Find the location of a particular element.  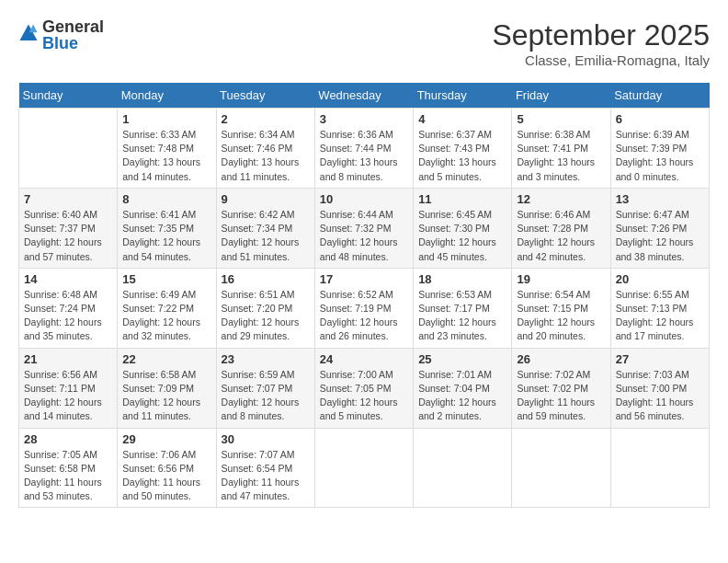

weekday-header-row: SundayMondayTuesdayWednesdayThursdayFrid… is located at coordinates (364, 96).